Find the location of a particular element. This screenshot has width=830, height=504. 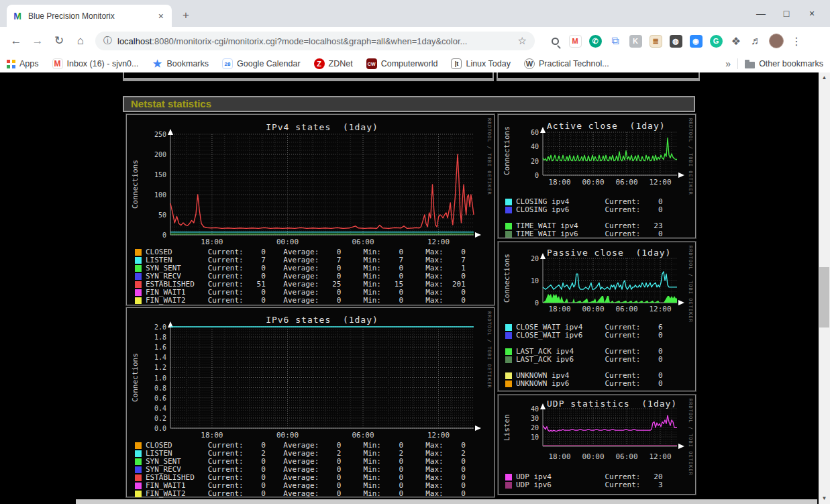

bookmark-apps: Apps is located at coordinates (23, 64).